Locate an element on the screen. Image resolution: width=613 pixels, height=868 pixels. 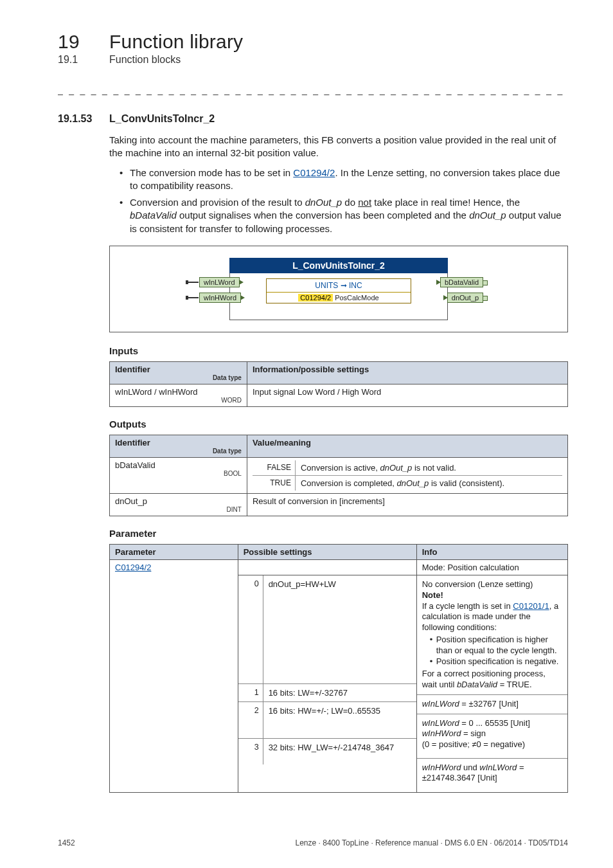
fb-title: L_ConvUnitsToIncr_2 is located at coordinates (339, 266).